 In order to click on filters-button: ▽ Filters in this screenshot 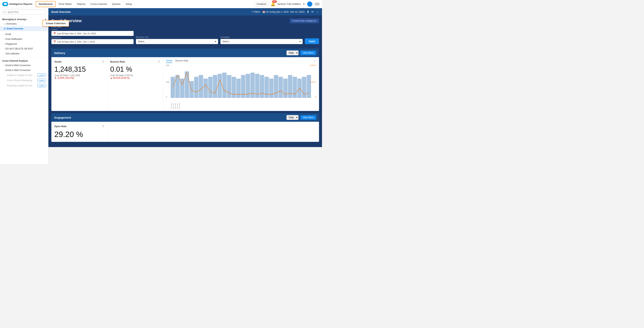, I will do `click(256, 12)`.